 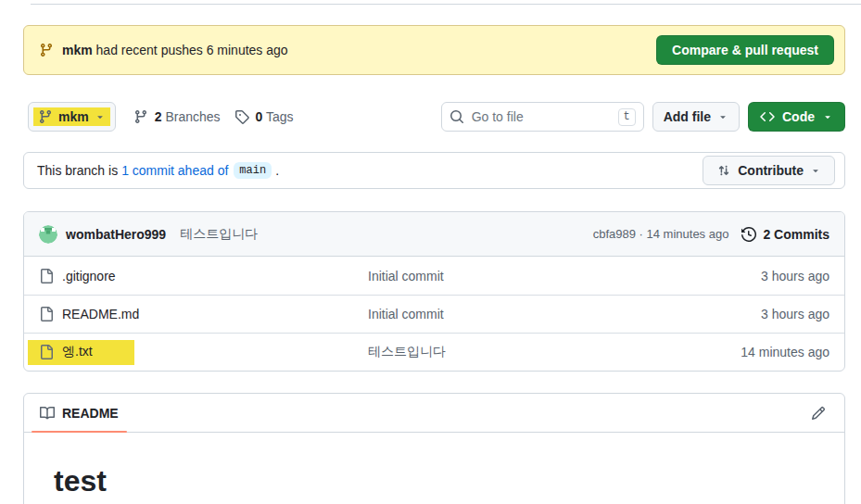 I want to click on tags-link: 0 Tags, so click(x=264, y=117).